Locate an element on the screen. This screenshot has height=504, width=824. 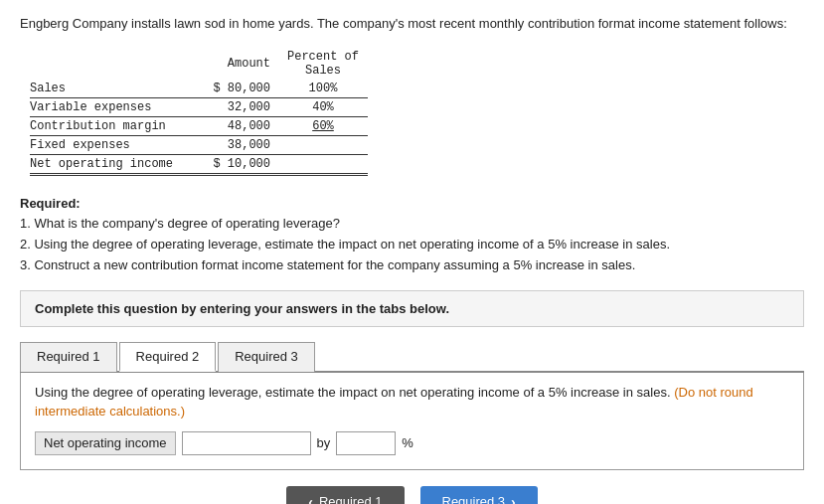
row-label: Net operating income is located at coordinates (109, 164).